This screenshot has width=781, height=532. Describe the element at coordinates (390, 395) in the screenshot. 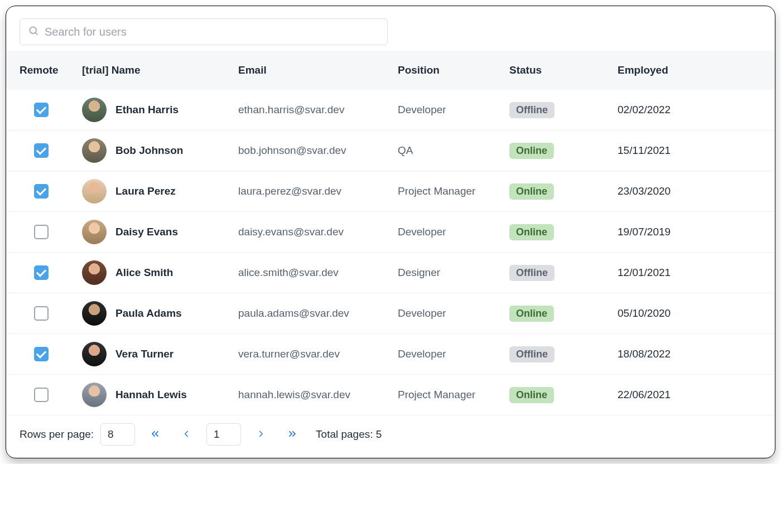

I see `table-row: Hannah Lewishannah.lewis@svar.devProject…` at that location.